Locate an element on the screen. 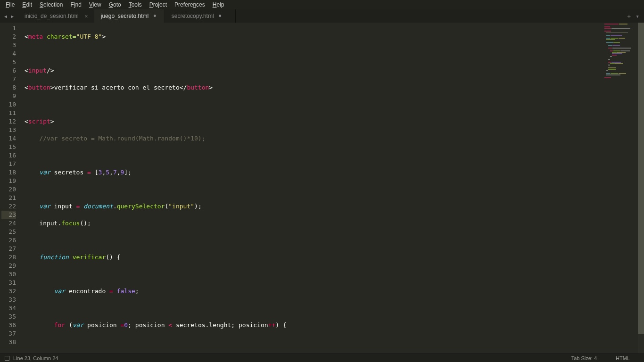 The image size is (644, 362). tab-label: juego_secreto.html is located at coordinates (124, 16).